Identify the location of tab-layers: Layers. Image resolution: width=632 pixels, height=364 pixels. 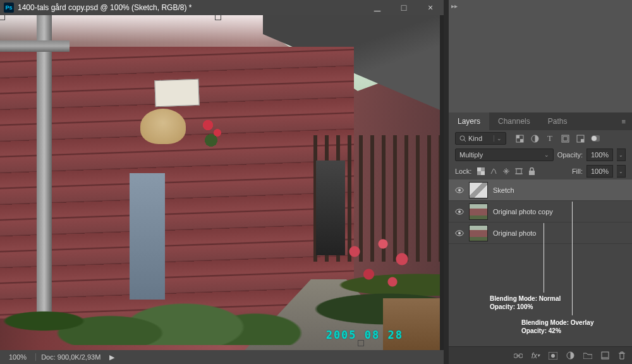
(469, 121).